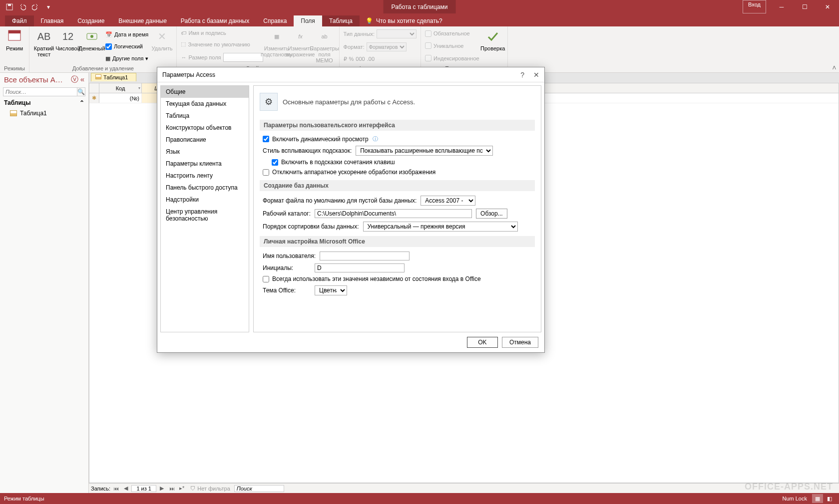 This screenshot has width=839, height=504. I want to click on dialog-nav-language: Язык, so click(205, 152).